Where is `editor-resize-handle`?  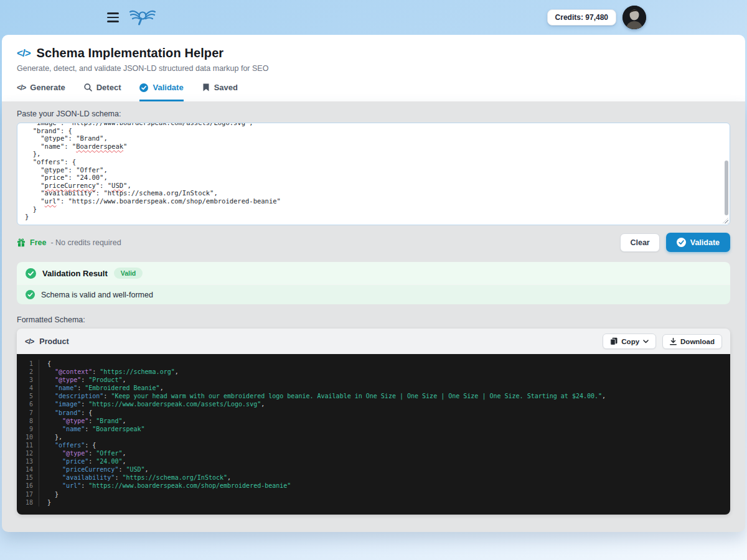
editor-resize-handle is located at coordinates (726, 220).